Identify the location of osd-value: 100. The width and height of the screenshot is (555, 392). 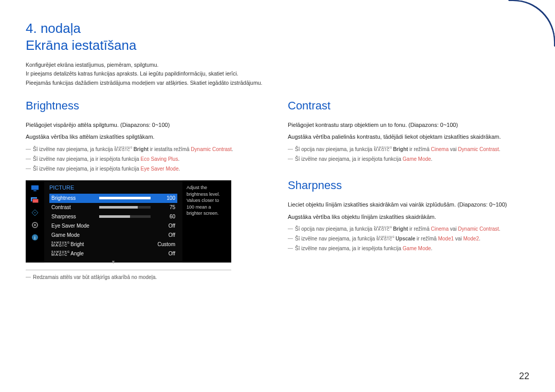
(165, 198).